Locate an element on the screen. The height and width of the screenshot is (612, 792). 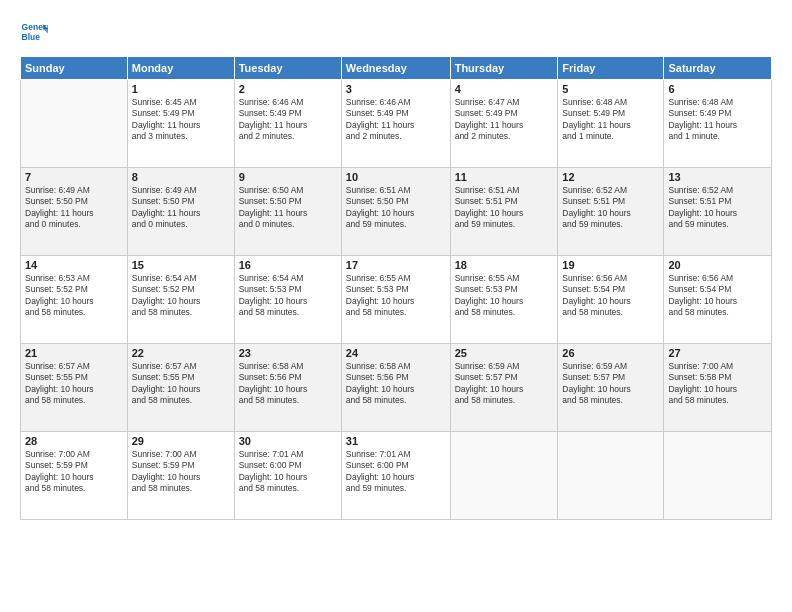
calendar-cell: 28Sunrise: 7:00 AM Sunset: 5:59 PM Dayli… is located at coordinates (74, 476).